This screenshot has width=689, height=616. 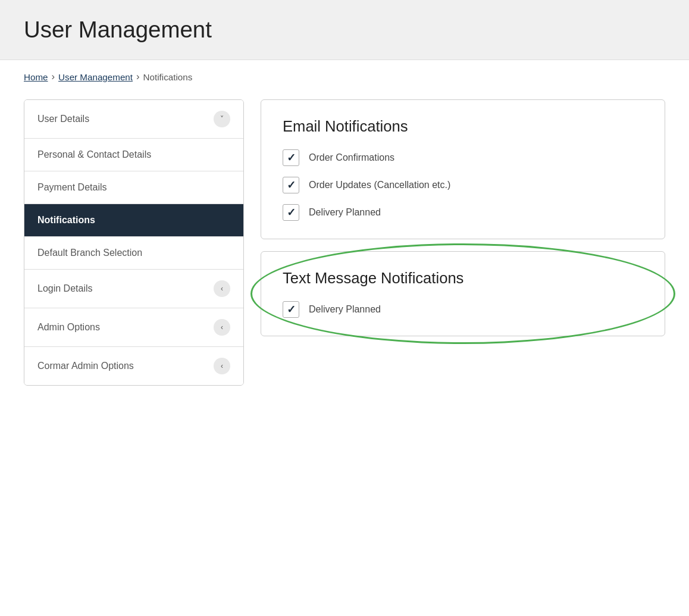 What do you see at coordinates (344, 77) in the screenshot?
I see `breadcrumb: Home › User Management › Notifications` at bounding box center [344, 77].